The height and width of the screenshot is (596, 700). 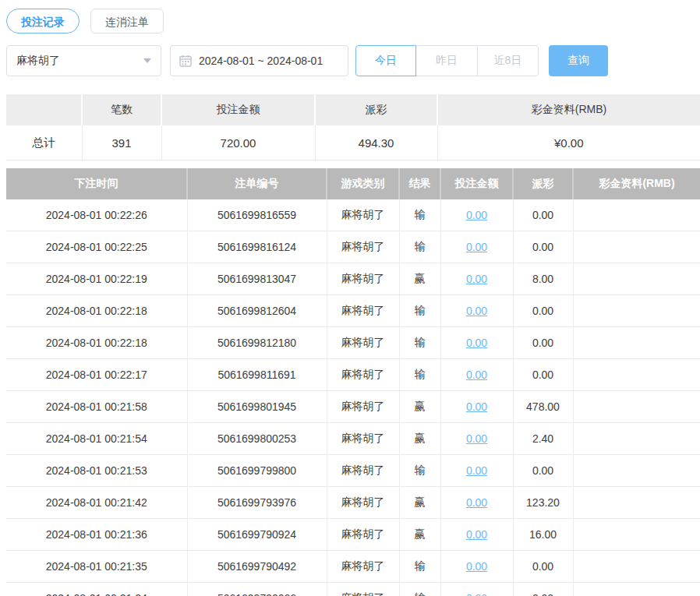 What do you see at coordinates (353, 110) in the screenshot?
I see `summary-header-row: 笔数 投注金额 派彩 彩金资料(RMB)` at bounding box center [353, 110].